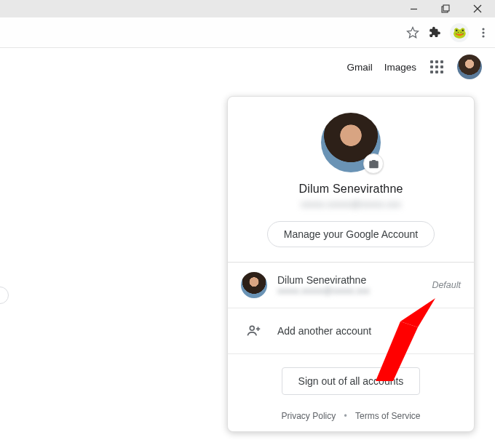  I want to click on profile-name: Dilum Senevirathne, so click(351, 189).